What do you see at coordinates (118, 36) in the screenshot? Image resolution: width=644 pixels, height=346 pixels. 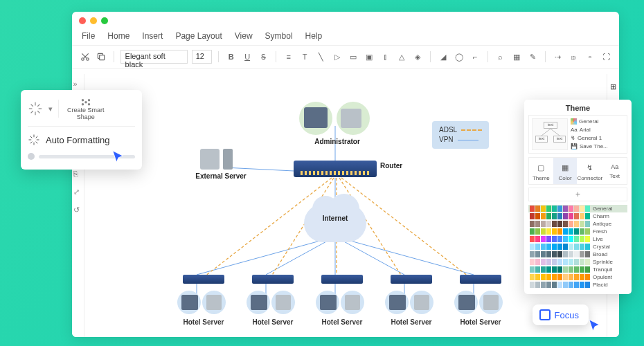 I see `menu-home: Home` at bounding box center [118, 36].